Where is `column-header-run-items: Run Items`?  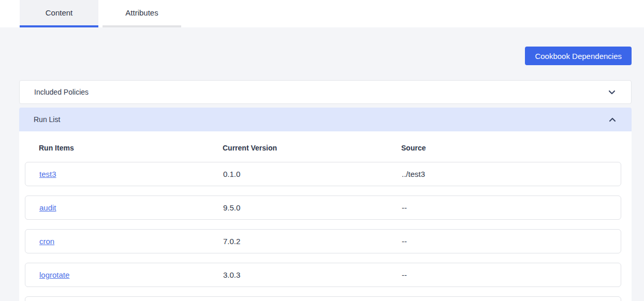
column-header-run-items: Run Items is located at coordinates (130, 148).